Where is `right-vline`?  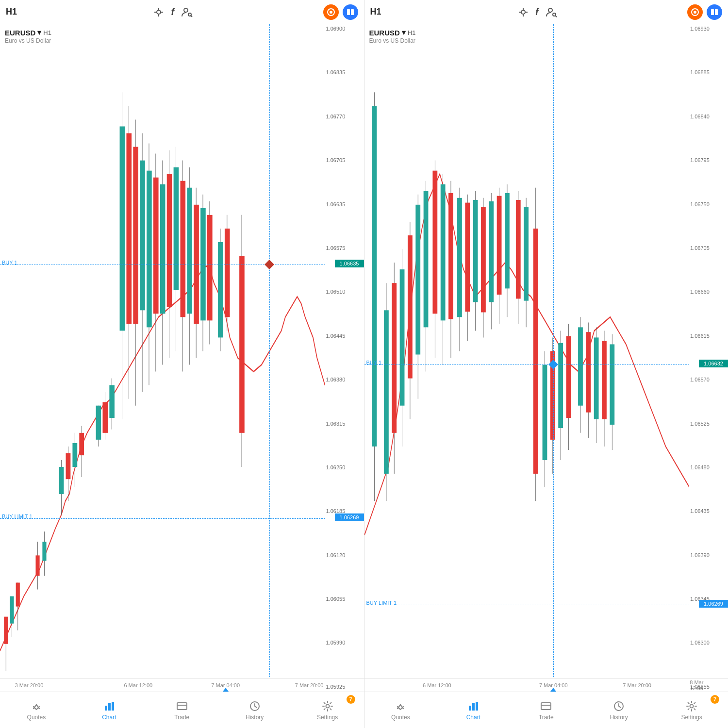
right-vline is located at coordinates (553, 350).